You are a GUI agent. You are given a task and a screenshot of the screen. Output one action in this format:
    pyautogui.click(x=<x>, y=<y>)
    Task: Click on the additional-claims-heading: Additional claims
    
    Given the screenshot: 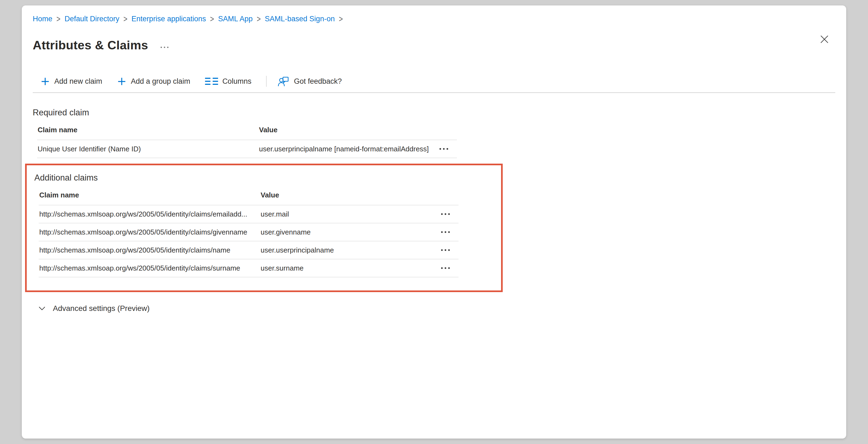 What is the action you would take?
    pyautogui.click(x=268, y=178)
    